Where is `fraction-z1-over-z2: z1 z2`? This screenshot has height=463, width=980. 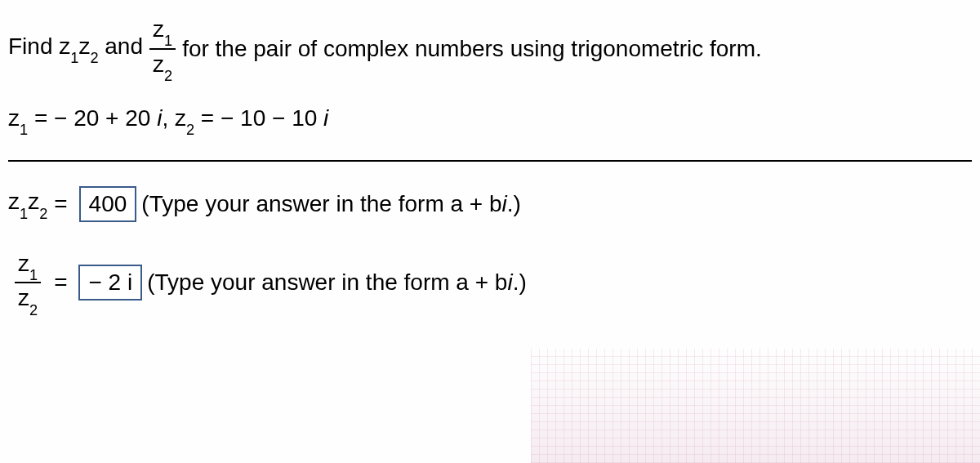 fraction-z1-over-z2: z1 z2 is located at coordinates (163, 49).